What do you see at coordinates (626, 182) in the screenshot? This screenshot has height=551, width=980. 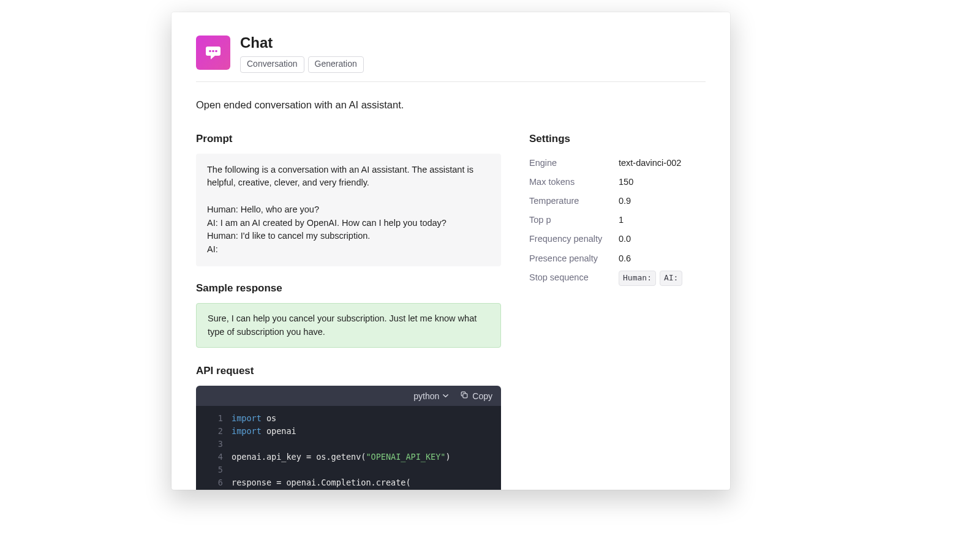 I see `settings-value: 150` at bounding box center [626, 182].